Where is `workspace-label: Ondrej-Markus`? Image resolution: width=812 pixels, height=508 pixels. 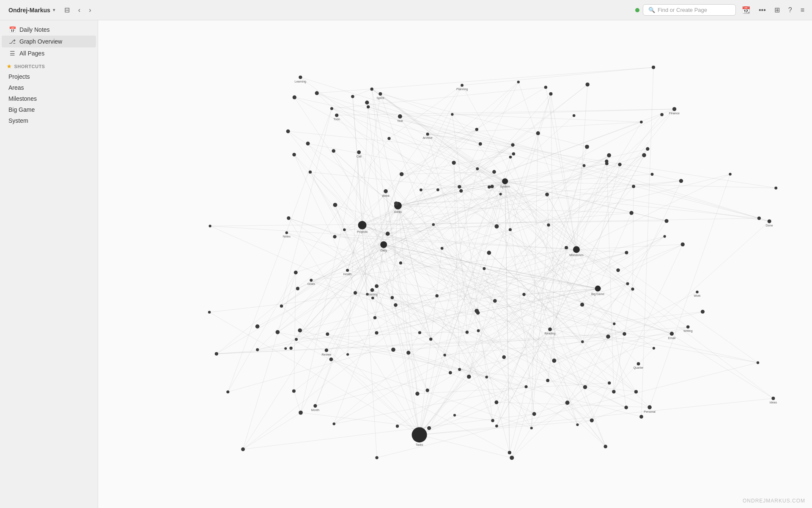
workspace-label: Ondrej-Markus is located at coordinates (30, 10).